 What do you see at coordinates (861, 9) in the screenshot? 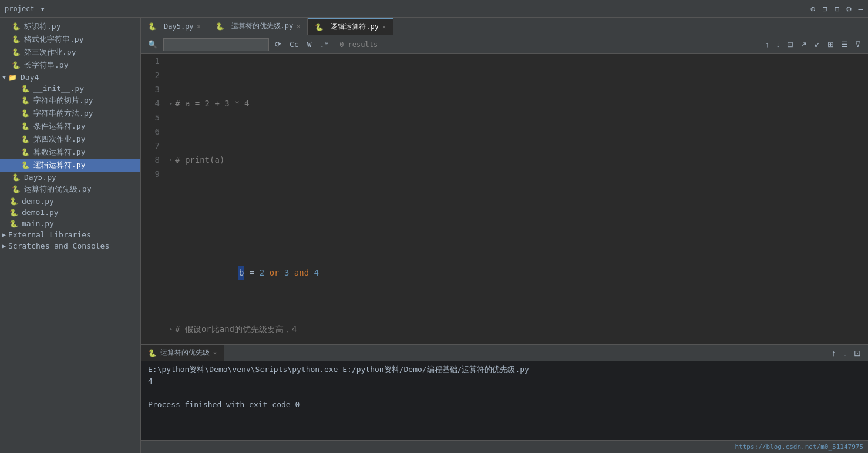
I see `minimize-icon: —` at bounding box center [861, 9].